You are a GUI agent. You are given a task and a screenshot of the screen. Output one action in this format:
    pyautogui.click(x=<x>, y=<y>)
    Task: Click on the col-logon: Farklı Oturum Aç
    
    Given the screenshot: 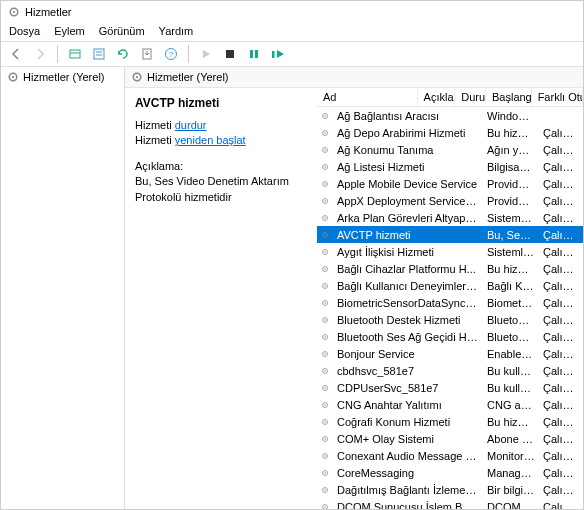 What is the action you would take?
    pyautogui.click(x=558, y=97)
    